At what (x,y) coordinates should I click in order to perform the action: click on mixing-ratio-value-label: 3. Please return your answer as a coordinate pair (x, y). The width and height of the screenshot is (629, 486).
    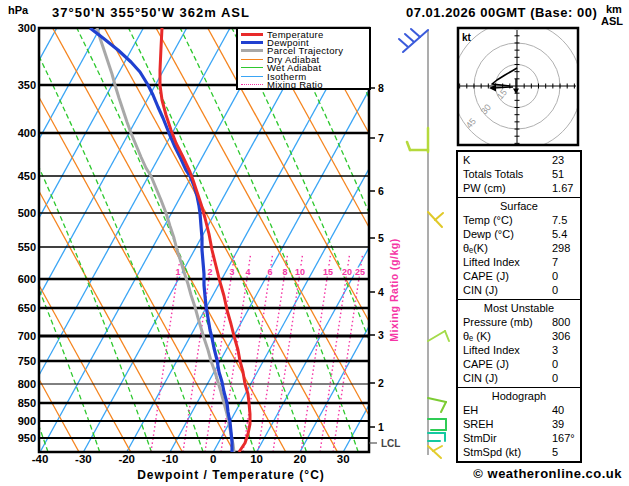
    Looking at the image, I should click on (232, 272).